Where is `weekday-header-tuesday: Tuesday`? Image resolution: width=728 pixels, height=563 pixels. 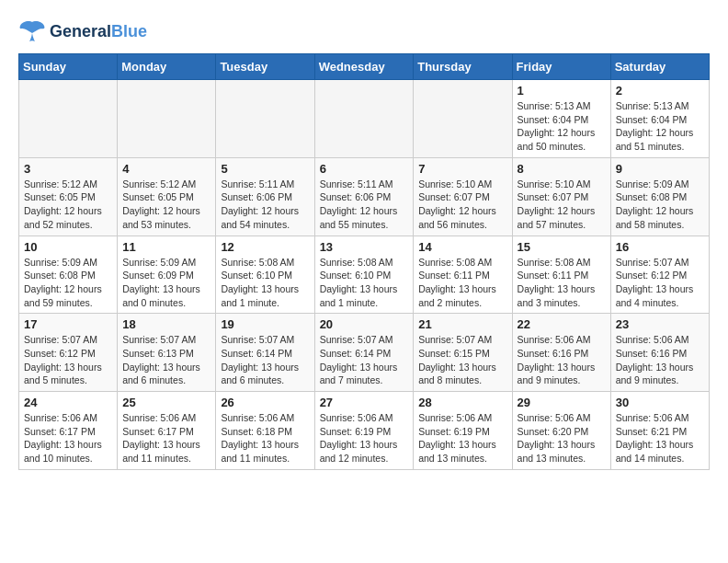
weekday-header-tuesday: Tuesday is located at coordinates (265, 67).